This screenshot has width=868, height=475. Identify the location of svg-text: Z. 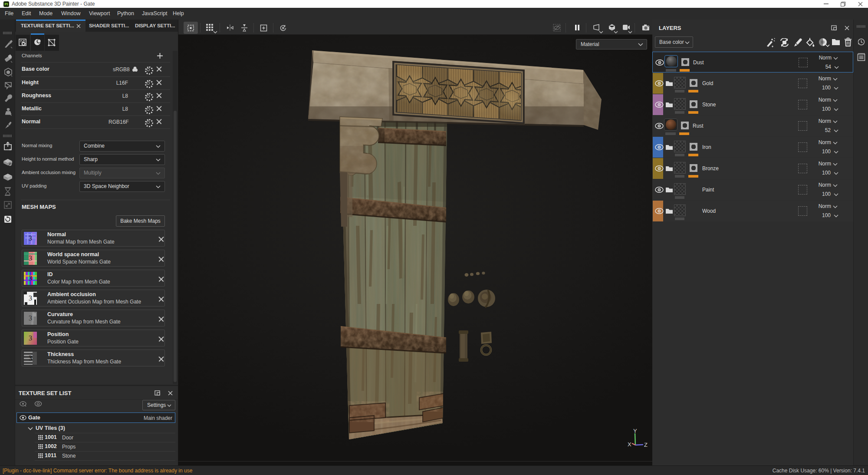
(646, 445).